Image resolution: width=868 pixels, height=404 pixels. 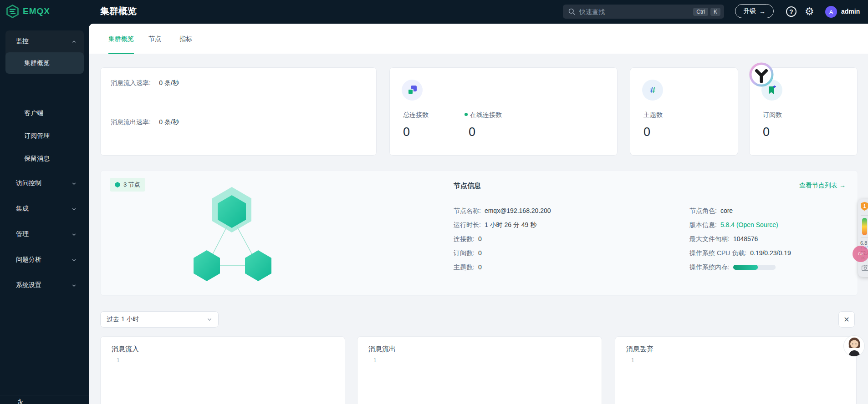 I want to click on divider, so click(x=864, y=216).